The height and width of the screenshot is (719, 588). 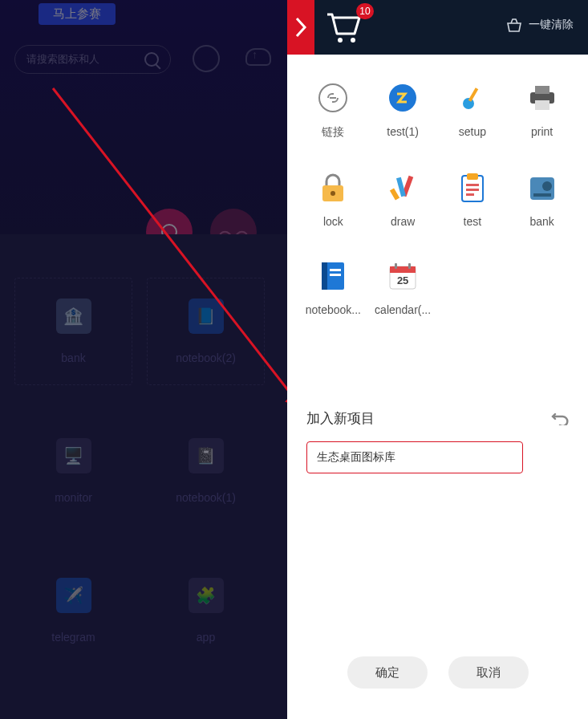 What do you see at coordinates (542, 200) in the screenshot?
I see `cart-item-bank: bank` at bounding box center [542, 200].